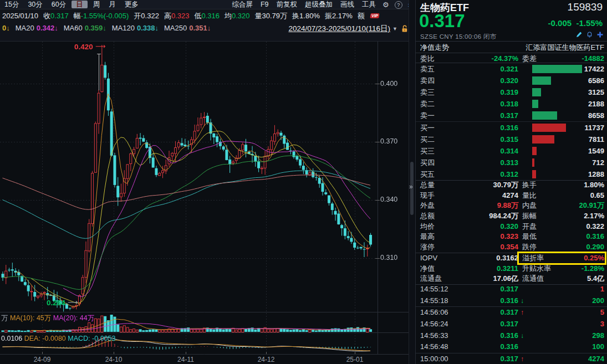 The image size is (607, 364). I want to click on ask-row: 卖四0.3206586, so click(511, 81).